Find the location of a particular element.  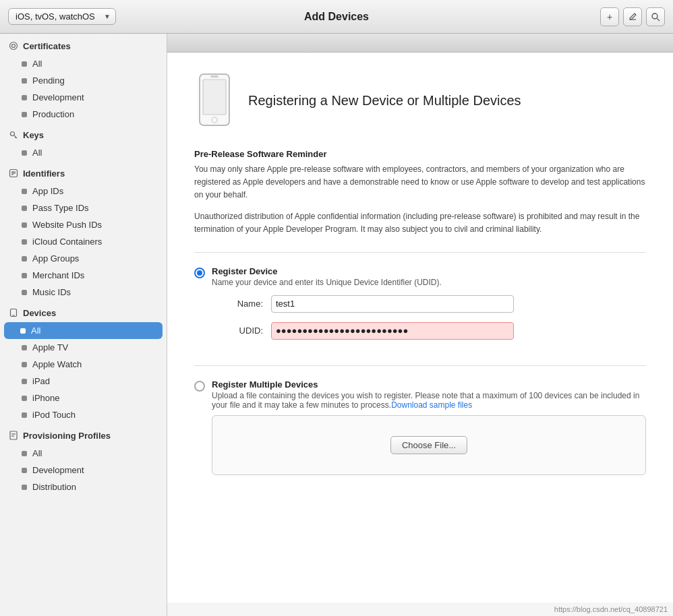

add-button: + is located at coordinates (610, 17).